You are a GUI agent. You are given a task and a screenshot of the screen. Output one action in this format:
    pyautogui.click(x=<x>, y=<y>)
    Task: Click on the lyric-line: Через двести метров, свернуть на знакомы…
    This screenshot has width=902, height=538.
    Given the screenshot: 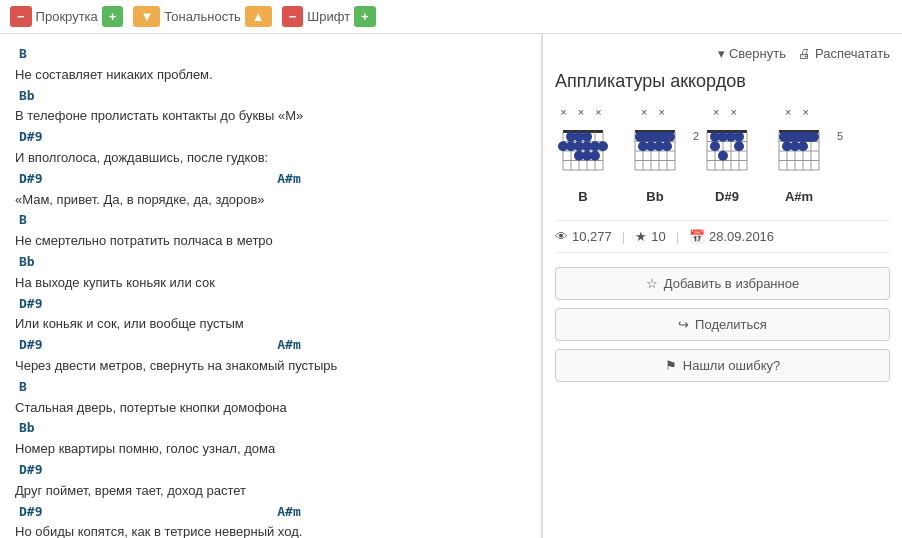 What is the action you would take?
    pyautogui.click(x=270, y=366)
    